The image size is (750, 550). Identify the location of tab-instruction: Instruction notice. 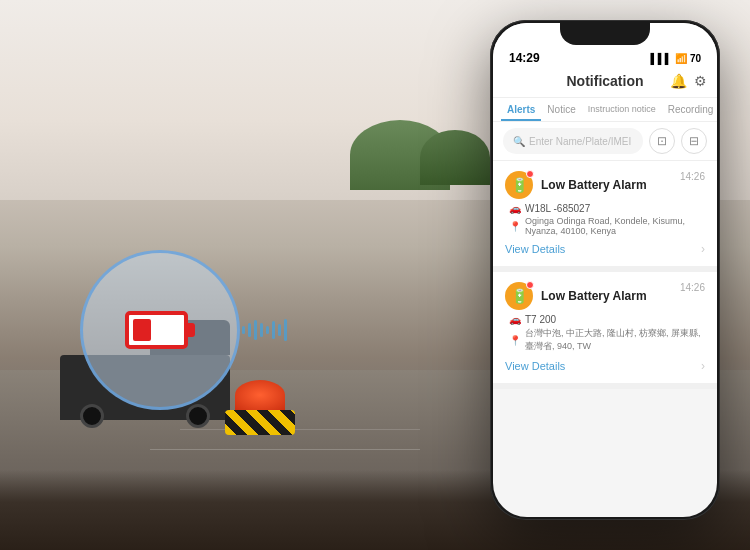
(622, 110).